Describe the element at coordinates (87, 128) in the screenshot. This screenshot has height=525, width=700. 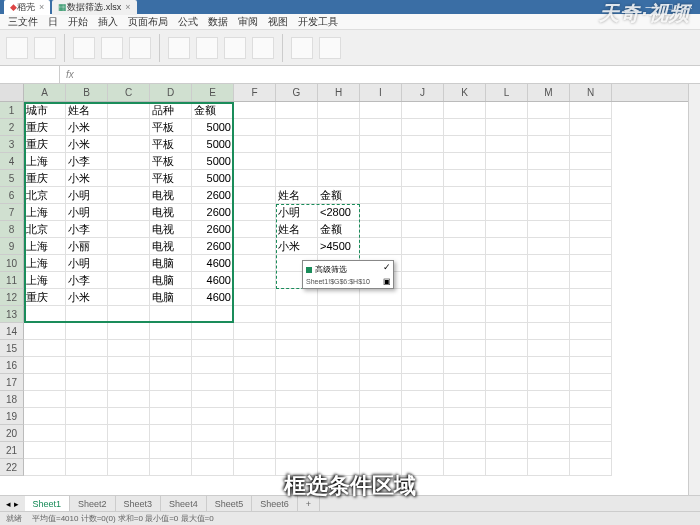
I see `cell: 小米` at that location.